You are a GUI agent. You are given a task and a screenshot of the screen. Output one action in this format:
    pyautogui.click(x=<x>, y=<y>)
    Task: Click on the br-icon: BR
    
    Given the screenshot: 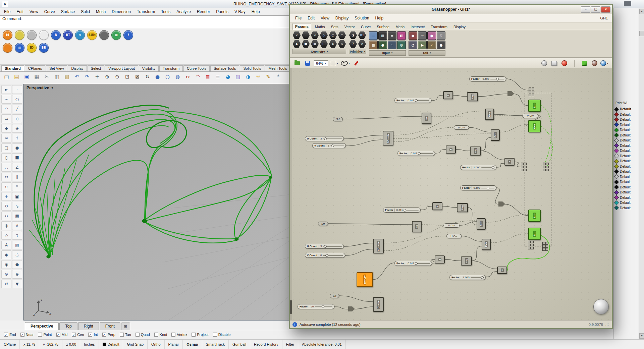 What is the action you would take?
    pyautogui.click(x=44, y=48)
    